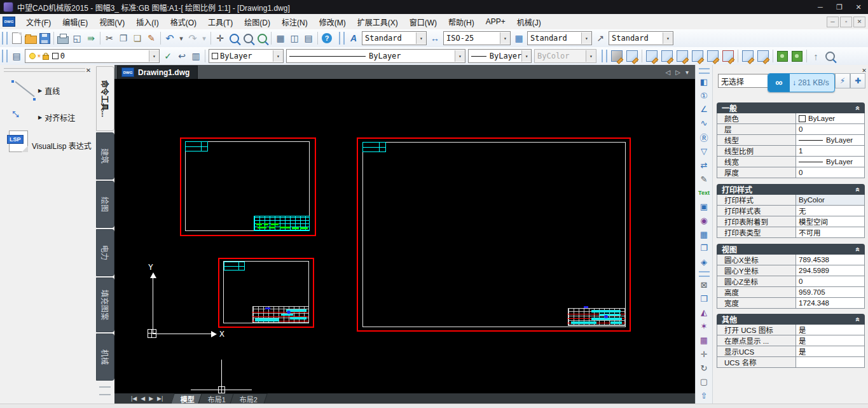  Describe the element at coordinates (705, 192) in the screenshot. I see `text-tool-icon: Text` at that location.